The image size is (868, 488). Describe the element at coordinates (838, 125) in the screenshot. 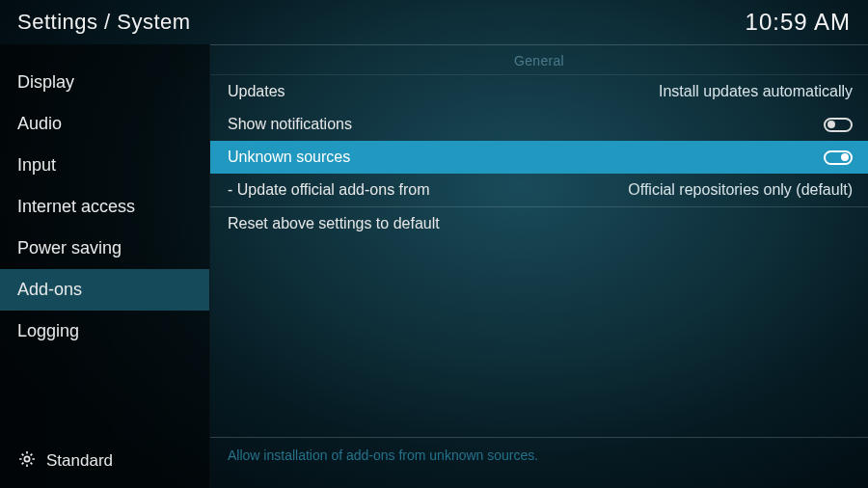

I see `toggle-off-icon` at that location.